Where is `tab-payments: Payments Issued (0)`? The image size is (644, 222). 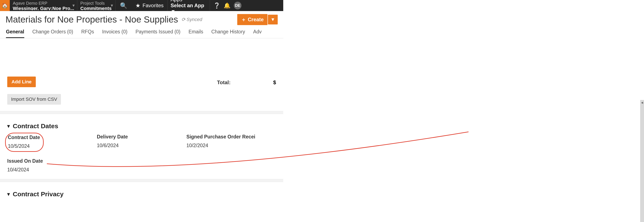 tab-payments: Payments Issued (0) is located at coordinates (158, 33).